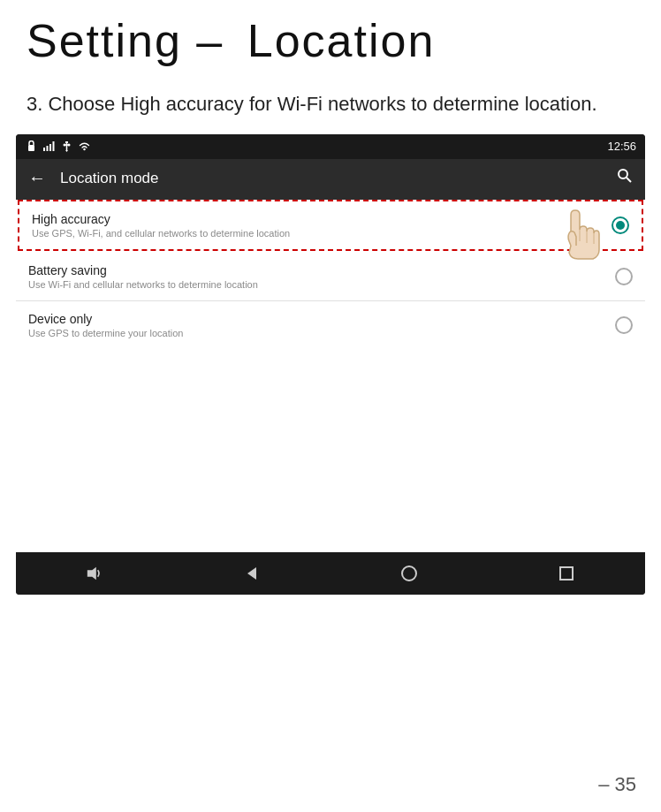 The height and width of the screenshot is (812, 661). I want to click on status-time: 12:56, so click(622, 147).